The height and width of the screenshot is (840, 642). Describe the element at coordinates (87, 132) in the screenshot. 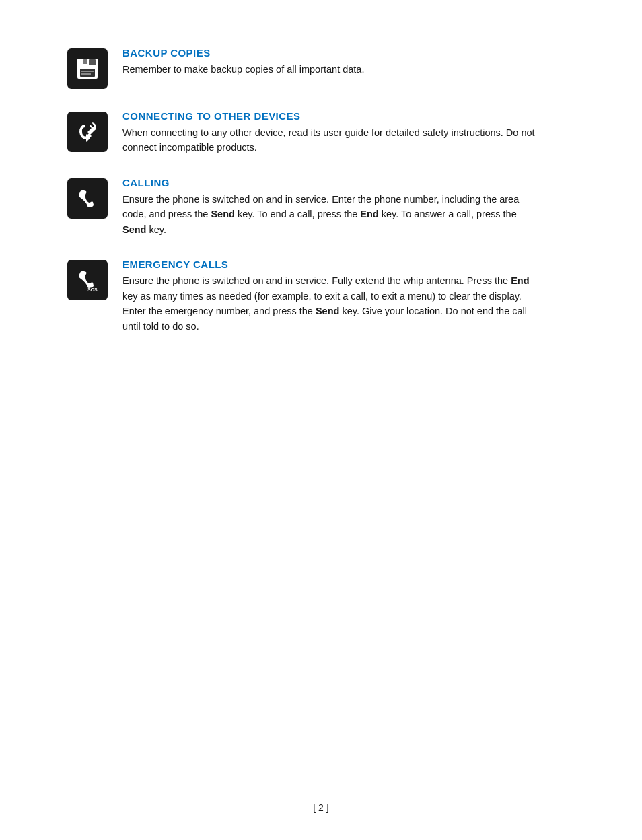

I see `connect-icon` at that location.